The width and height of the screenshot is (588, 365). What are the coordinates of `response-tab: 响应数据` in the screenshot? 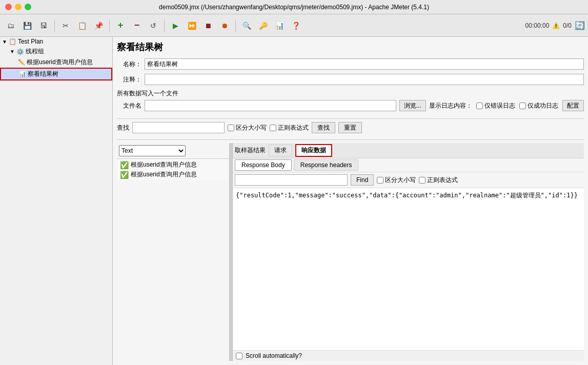 It's located at (314, 151).